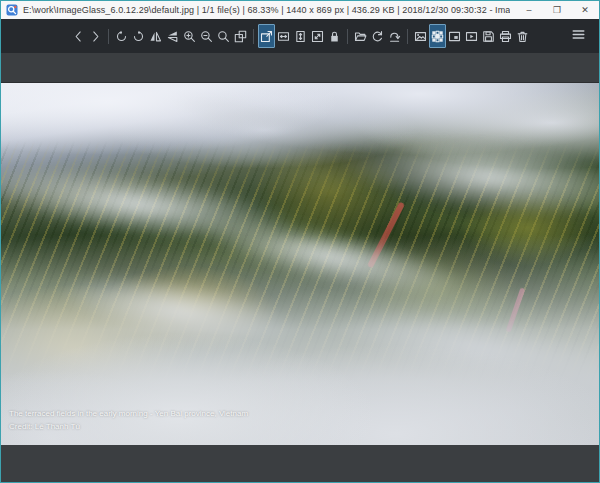 The width and height of the screenshot is (600, 483). I want to click on maximize-button: ❐, so click(557, 10).